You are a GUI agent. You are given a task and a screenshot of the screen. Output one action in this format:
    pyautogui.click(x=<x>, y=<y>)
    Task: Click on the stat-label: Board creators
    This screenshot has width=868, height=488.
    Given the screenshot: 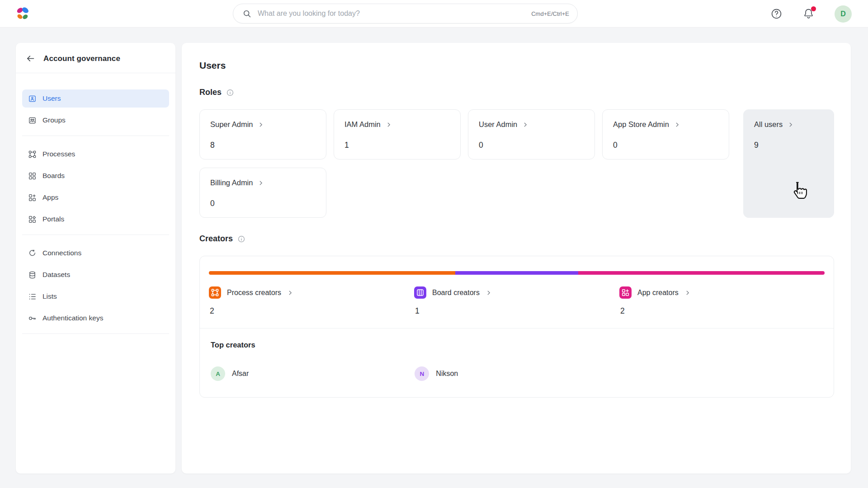 What is the action you would take?
    pyautogui.click(x=456, y=293)
    